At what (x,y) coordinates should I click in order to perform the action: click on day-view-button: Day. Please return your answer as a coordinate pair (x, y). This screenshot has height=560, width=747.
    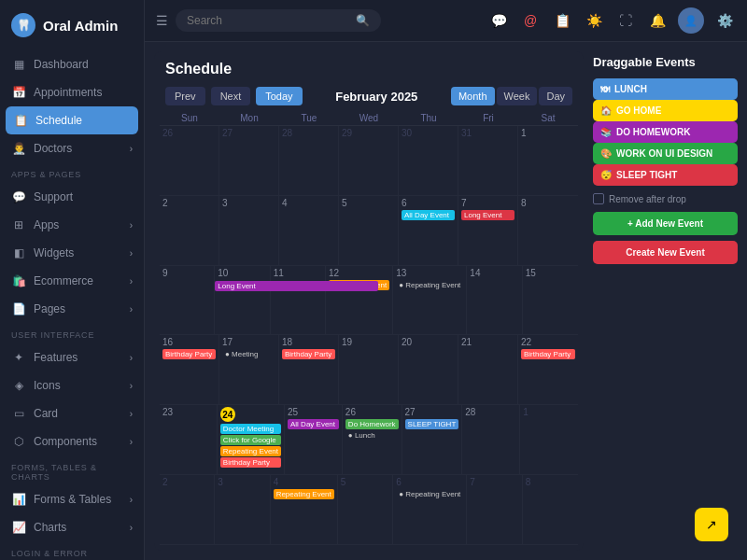
    Looking at the image, I should click on (556, 96).